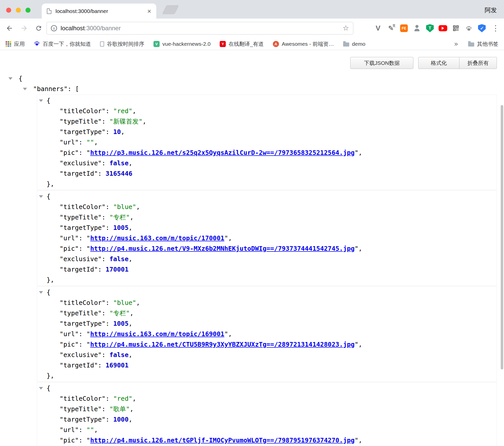 This screenshot has width=504, height=446. I want to click on close-window-button, so click(9, 10).